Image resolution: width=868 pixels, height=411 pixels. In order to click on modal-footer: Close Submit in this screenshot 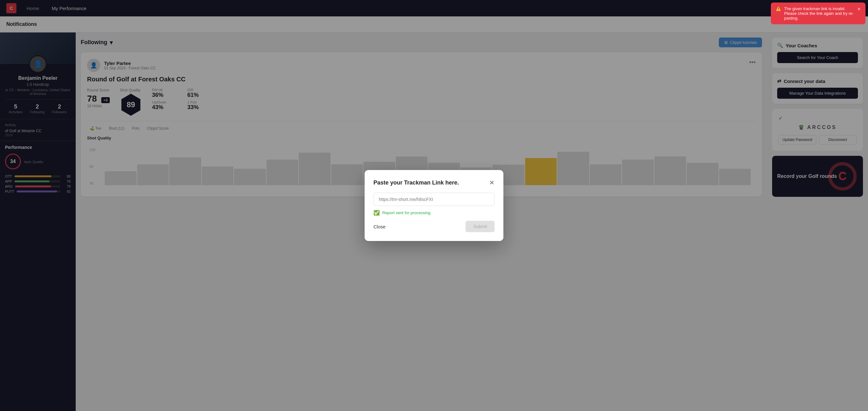, I will do `click(434, 226)`.